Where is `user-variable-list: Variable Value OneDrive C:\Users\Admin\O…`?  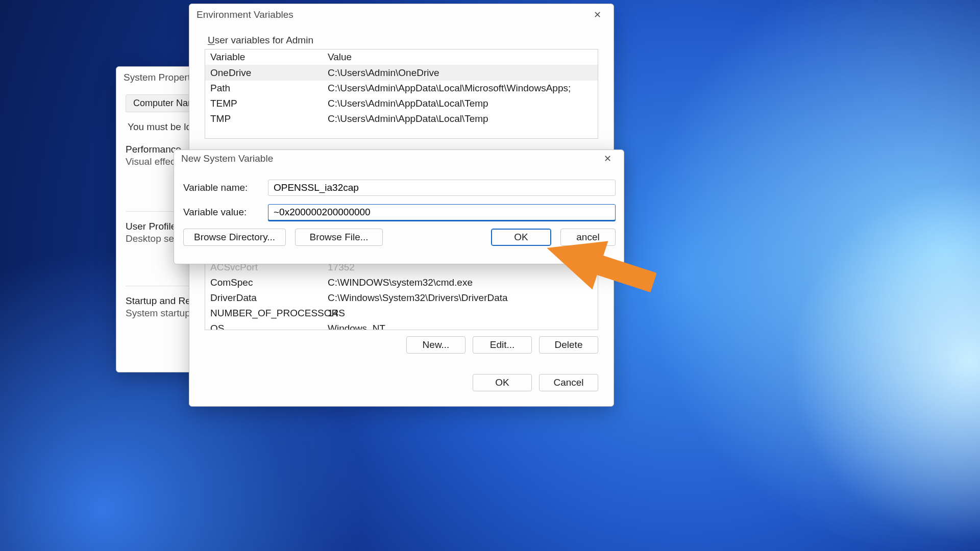
user-variable-list: Variable Value OneDrive C:\Users\Admin\O… is located at coordinates (401, 94).